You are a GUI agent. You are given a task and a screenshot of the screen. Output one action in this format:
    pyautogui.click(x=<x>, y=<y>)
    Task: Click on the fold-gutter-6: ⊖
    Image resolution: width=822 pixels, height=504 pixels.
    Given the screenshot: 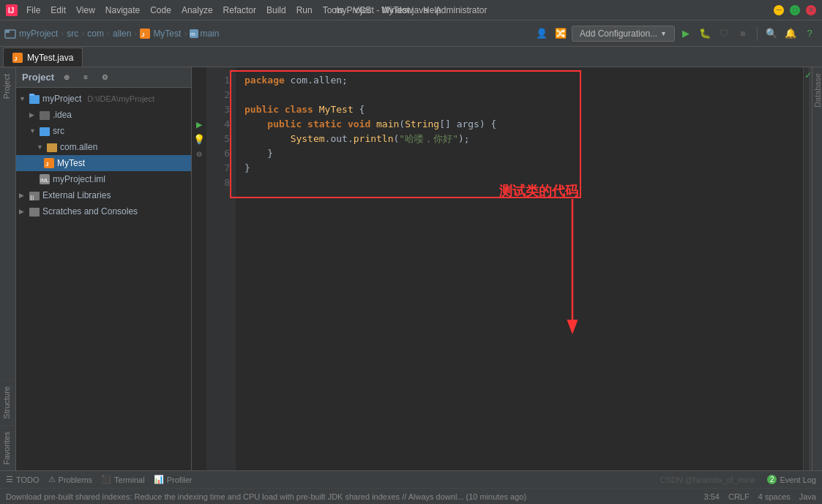 What is the action you would take?
    pyautogui.click(x=199, y=154)
    